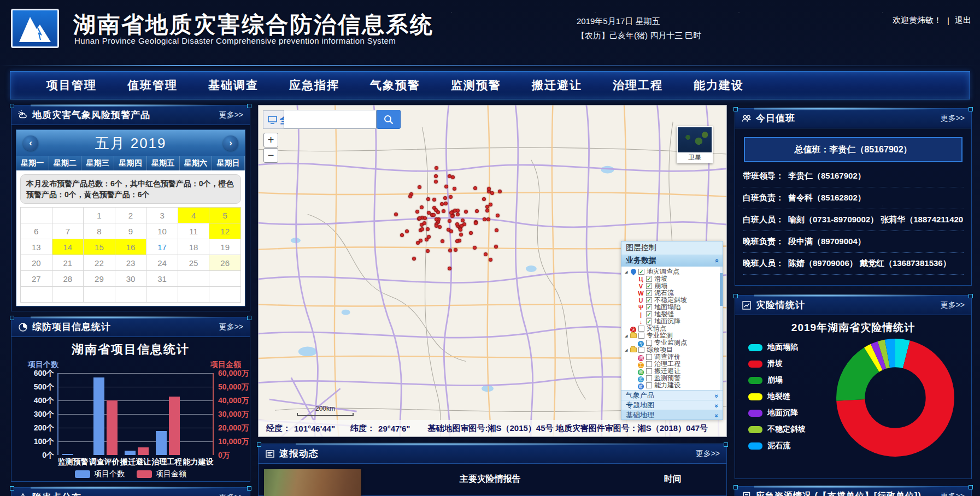  What do you see at coordinates (131, 263) in the screenshot?
I see `calendar-day-cell: 23` at bounding box center [131, 263].